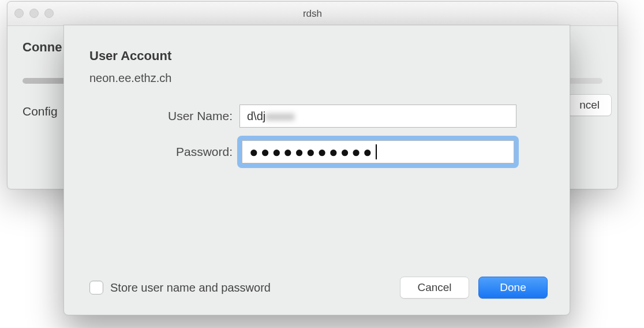 Image resolution: width=644 pixels, height=328 pixels. Describe the element at coordinates (312, 152) in the screenshot. I see `password-mask: ●●●●●●●●●●●` at that location.